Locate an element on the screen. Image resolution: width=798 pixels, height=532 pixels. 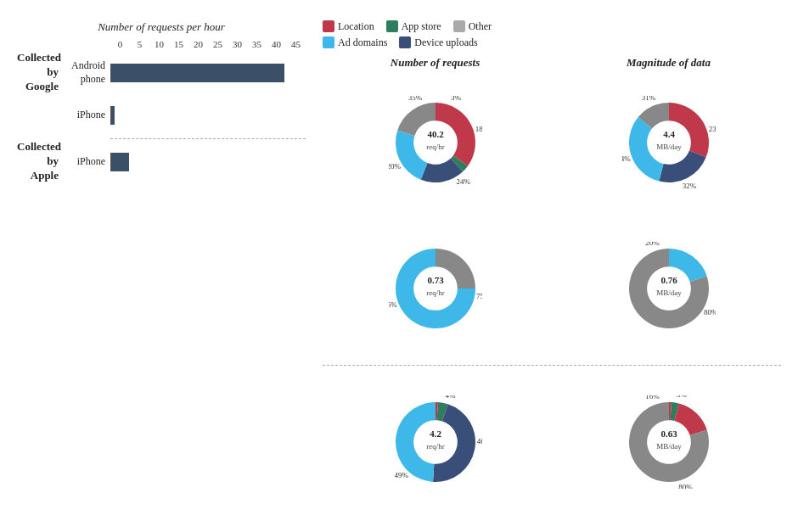
bar-row: Collectedby GoogleAndroidphone is located at coordinates (161, 73).